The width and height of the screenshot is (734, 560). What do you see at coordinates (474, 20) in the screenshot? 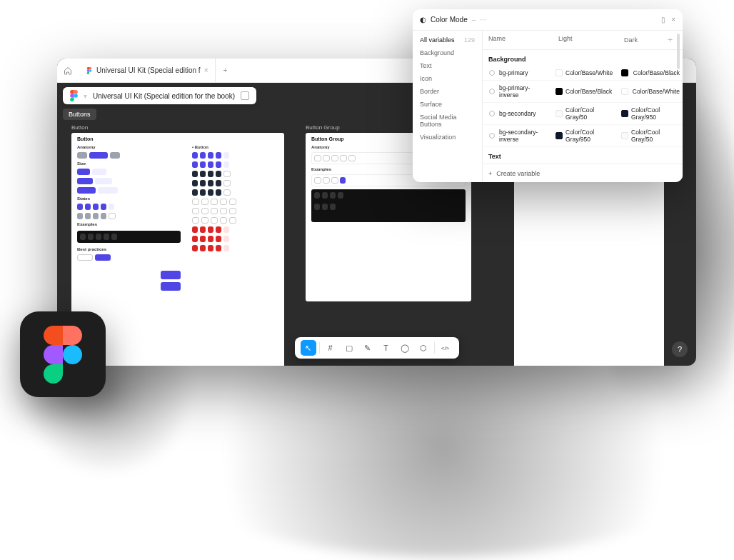
I see `panel-dash: –` at bounding box center [474, 20].